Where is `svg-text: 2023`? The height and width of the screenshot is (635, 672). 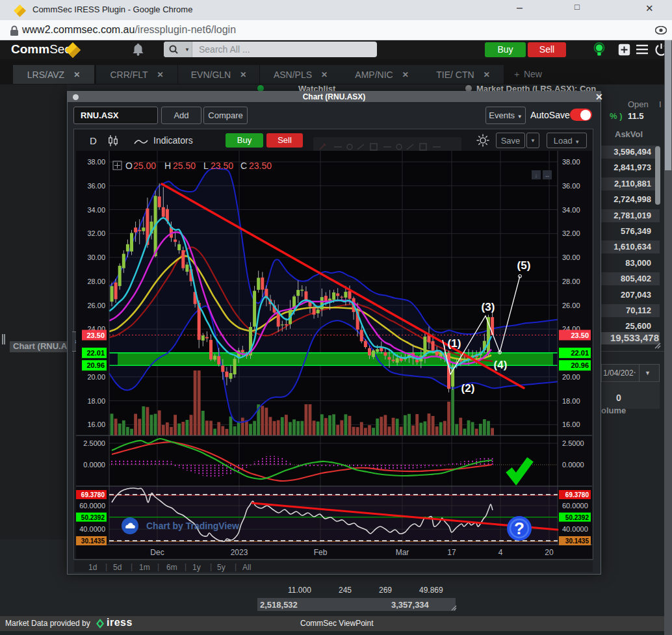 svg-text: 2023 is located at coordinates (239, 552).